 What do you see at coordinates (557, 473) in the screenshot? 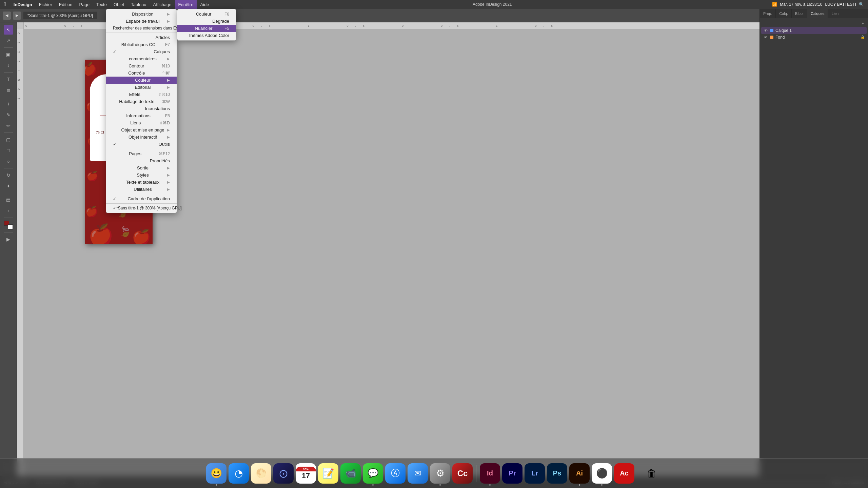
I see `dock-photoshop: Ps` at bounding box center [557, 473].